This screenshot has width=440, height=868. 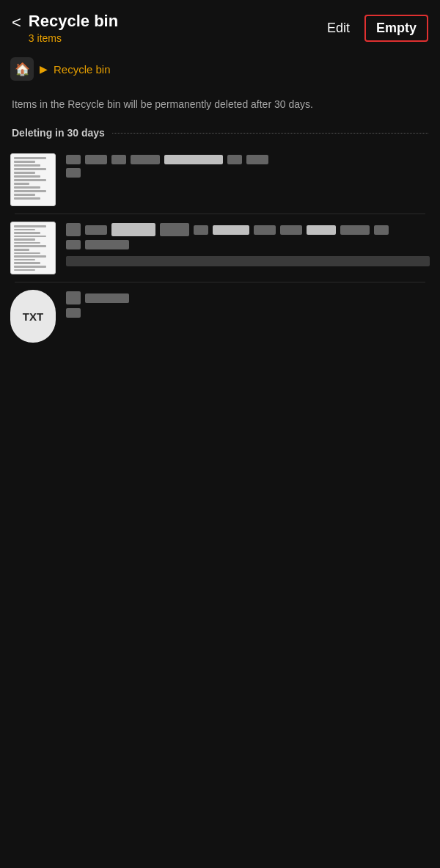 I want to click on home-icon: 🏠, so click(x=22, y=69).